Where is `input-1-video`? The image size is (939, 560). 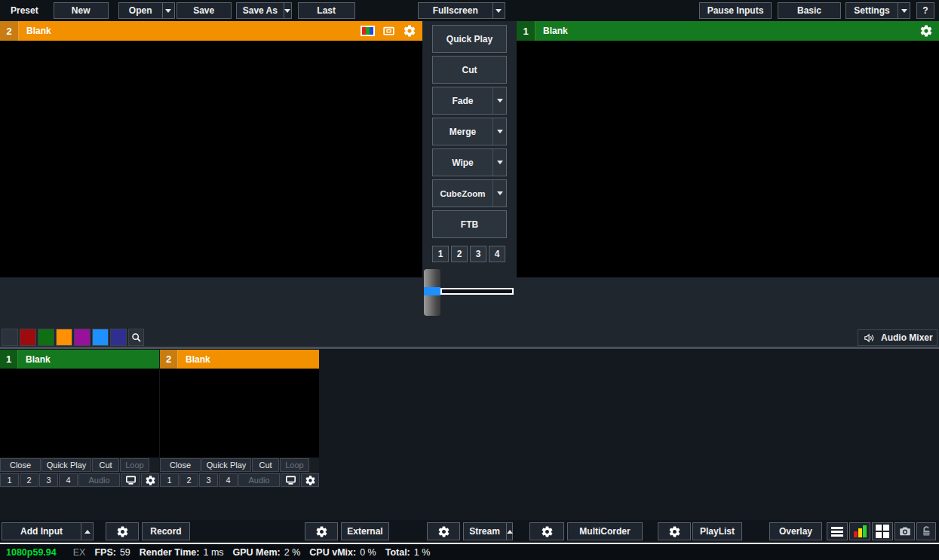
input-1-video is located at coordinates (80, 413).